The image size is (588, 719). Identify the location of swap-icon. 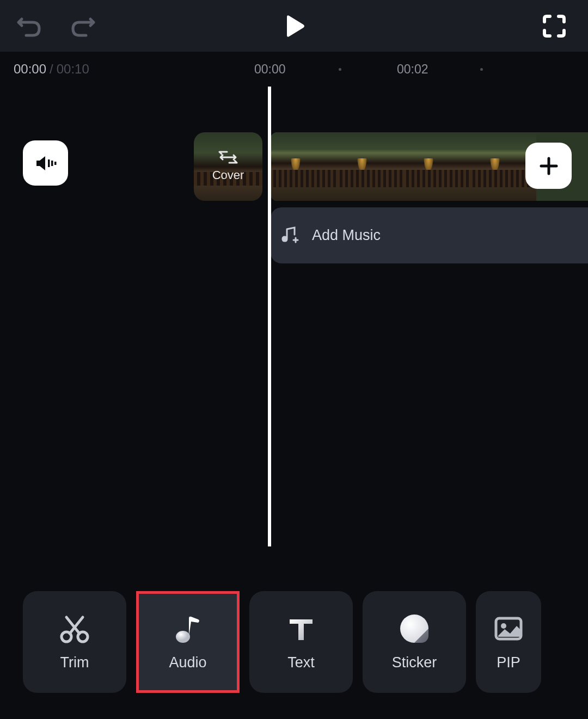
(228, 159).